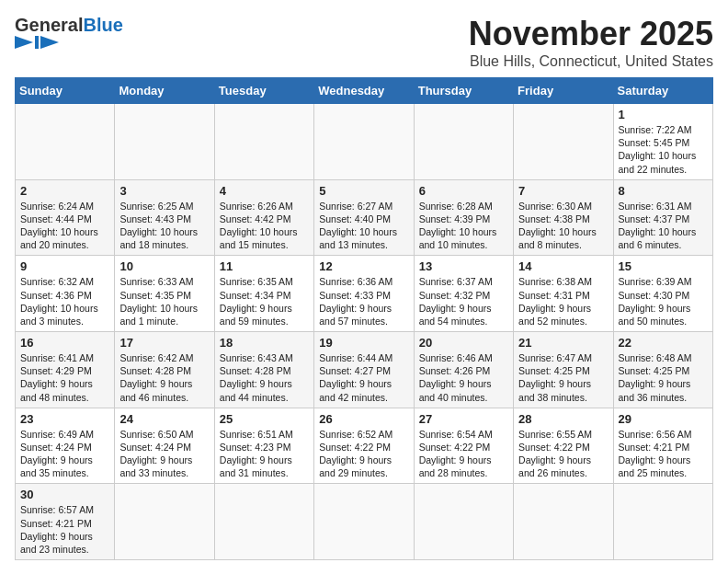 This screenshot has width=728, height=563. What do you see at coordinates (265, 315) in the screenshot?
I see `day-info: Daylight: 9 hours and 59 minutes.` at bounding box center [265, 315].